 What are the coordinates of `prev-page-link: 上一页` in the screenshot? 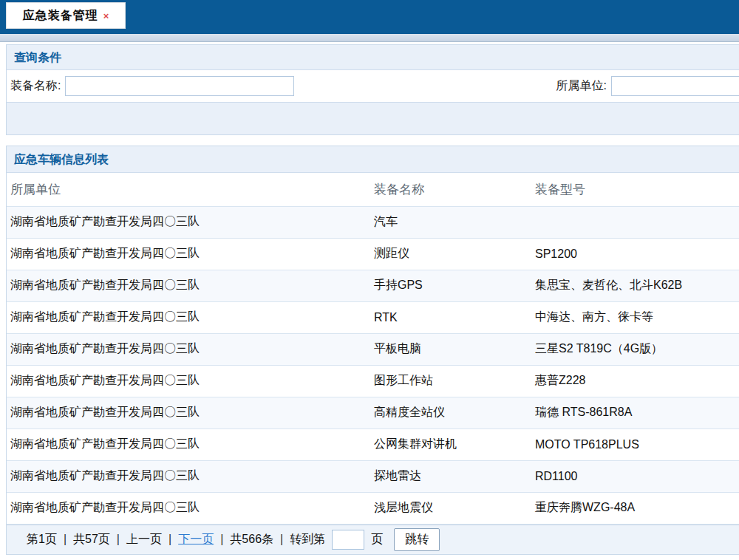 It's located at (144, 539).